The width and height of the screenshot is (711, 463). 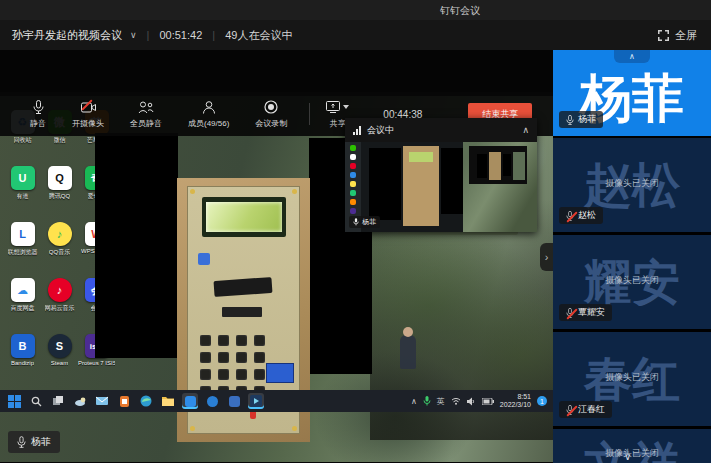 What do you see at coordinates (22, 306) in the screenshot?
I see `desktop-icon-baidupan: ☁ 百度网盘` at bounding box center [22, 306].